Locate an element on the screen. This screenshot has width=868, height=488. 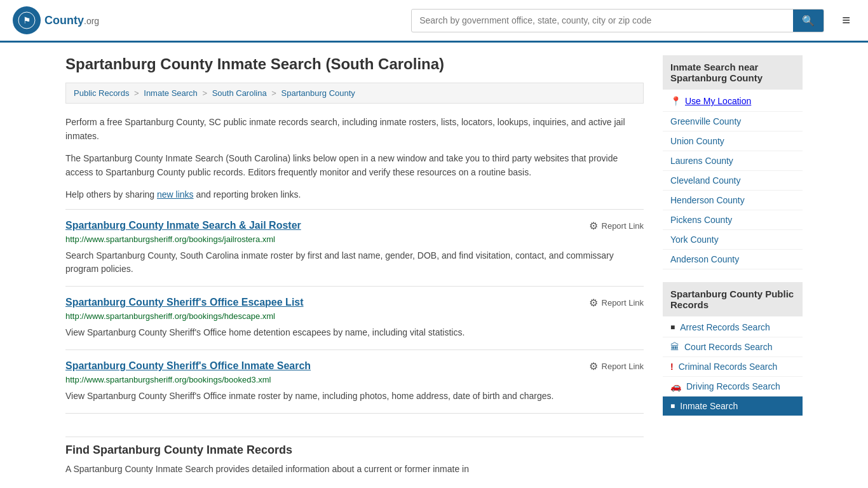
criminal-icon: ! is located at coordinates (672, 367).